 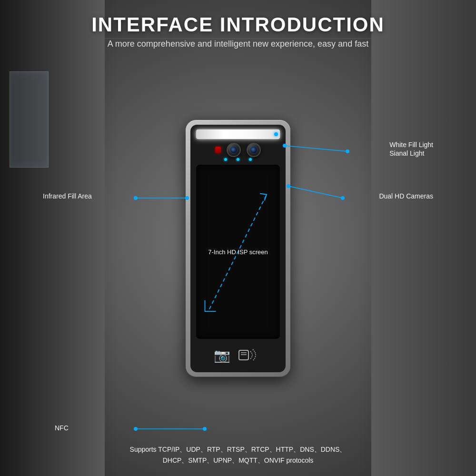 I want to click on camera-area, so click(x=238, y=150).